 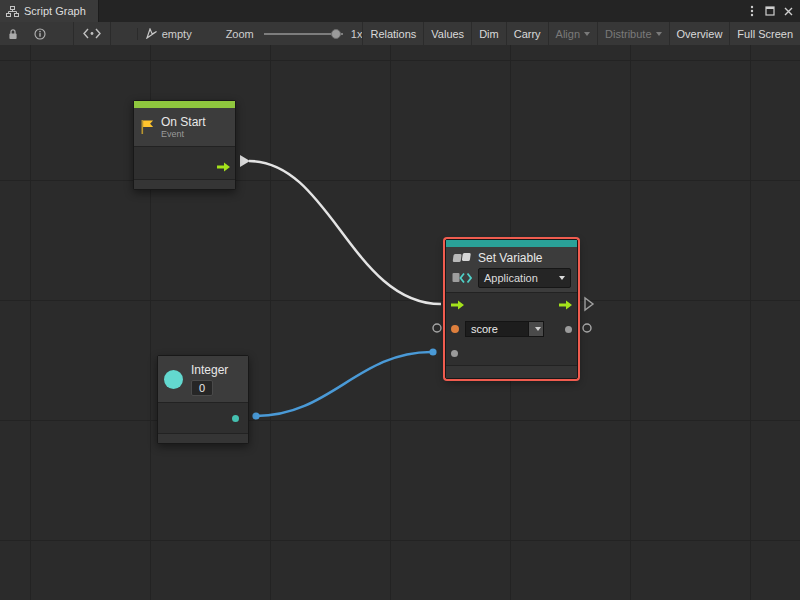 I want to click on dropdown-caret-button, so click(x=536, y=329).